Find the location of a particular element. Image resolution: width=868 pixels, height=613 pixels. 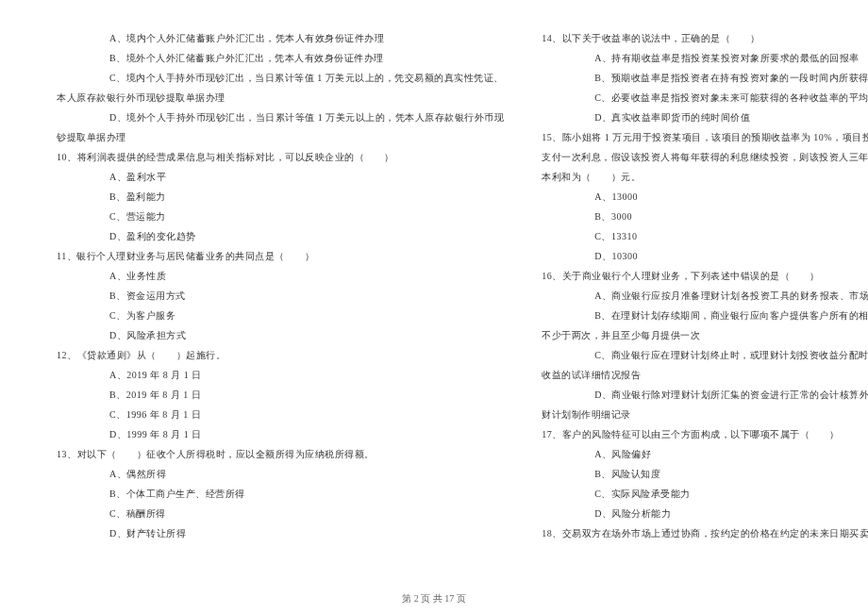

text-line: 13、对以下（ ）征收个人所得税时，应以全额所得为应纳税所得额。 is located at coordinates (280, 455).